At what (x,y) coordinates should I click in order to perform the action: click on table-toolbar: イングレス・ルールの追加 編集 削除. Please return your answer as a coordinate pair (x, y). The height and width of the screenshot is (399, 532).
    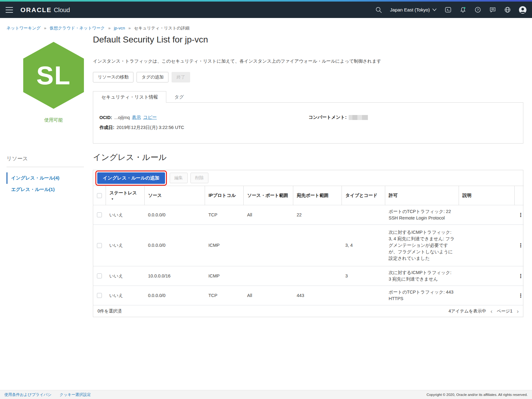
    Looking at the image, I should click on (308, 178).